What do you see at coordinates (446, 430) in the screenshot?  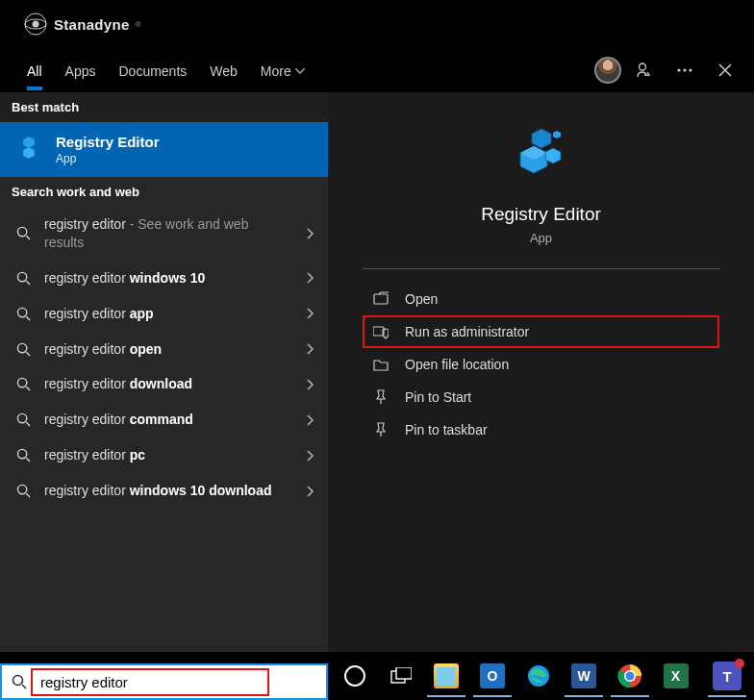 I see `action-pin-taskbar-label: Pin to taskbar` at bounding box center [446, 430].